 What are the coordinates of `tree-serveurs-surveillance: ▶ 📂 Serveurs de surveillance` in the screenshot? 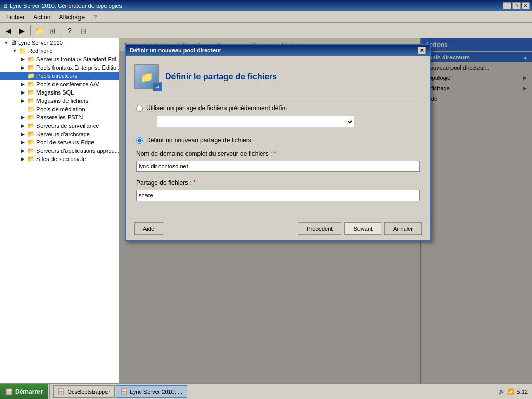 It's located at (59, 126).